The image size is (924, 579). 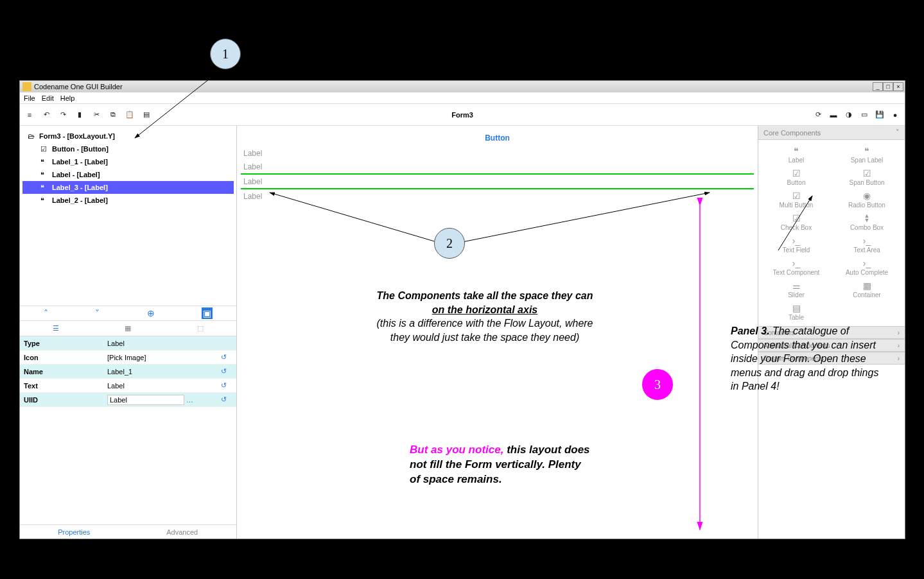 What do you see at coordinates (30, 98) in the screenshot?
I see `menu-file: File` at bounding box center [30, 98].